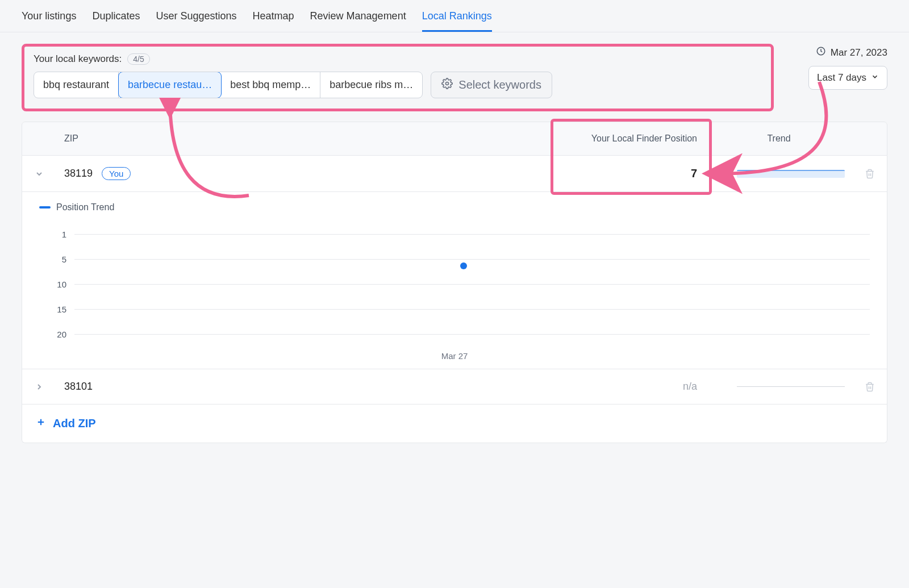 Image resolution: width=909 pixels, height=588 pixels. I want to click on ytick-label: 10, so click(59, 284).